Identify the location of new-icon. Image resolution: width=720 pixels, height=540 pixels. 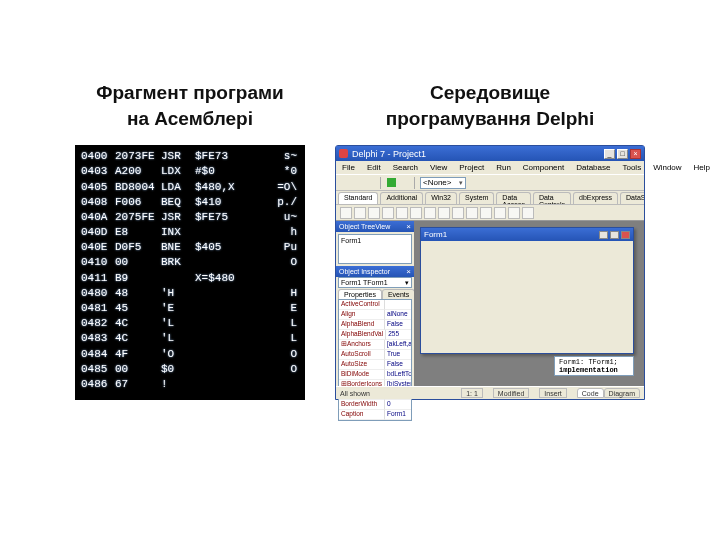
(344, 182).